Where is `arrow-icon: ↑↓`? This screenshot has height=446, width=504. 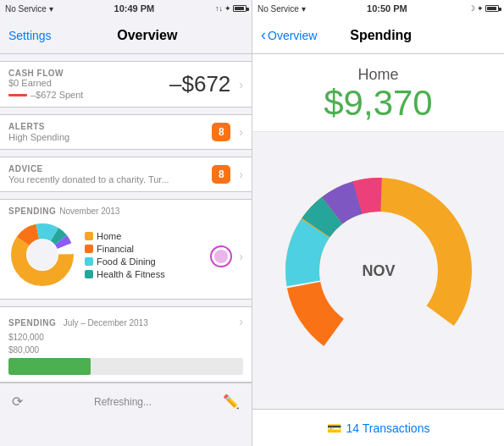 arrow-icon: ↑↓ is located at coordinates (219, 8).